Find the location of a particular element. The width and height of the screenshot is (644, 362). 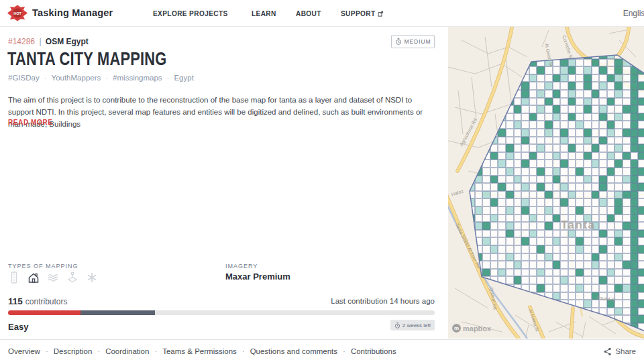

project-tag-missingmaps: #missingmaps is located at coordinates (138, 78).